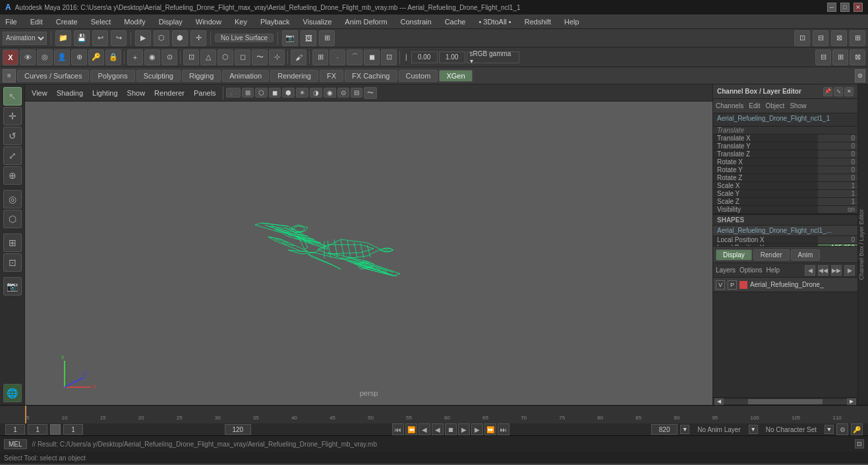 This screenshot has width=868, height=465. I want to click on camera-button: 📷, so click(290, 38).